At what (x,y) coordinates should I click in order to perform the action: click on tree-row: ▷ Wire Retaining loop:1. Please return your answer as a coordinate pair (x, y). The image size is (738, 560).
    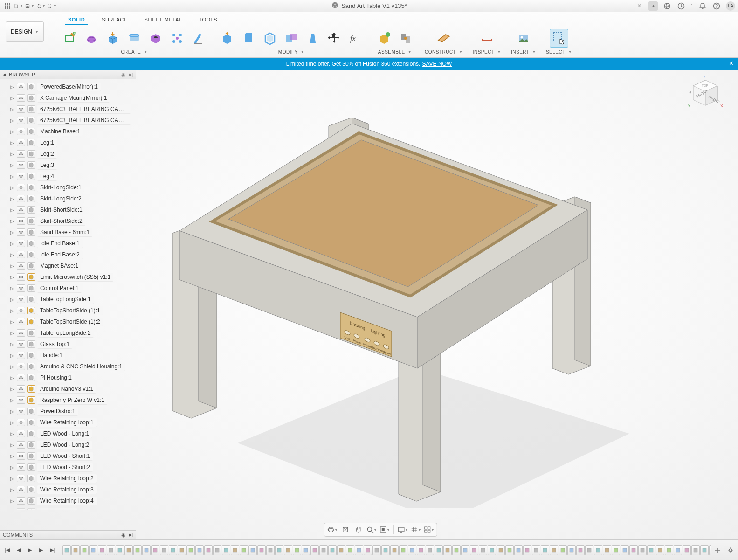
    Looking at the image, I should click on (69, 422).